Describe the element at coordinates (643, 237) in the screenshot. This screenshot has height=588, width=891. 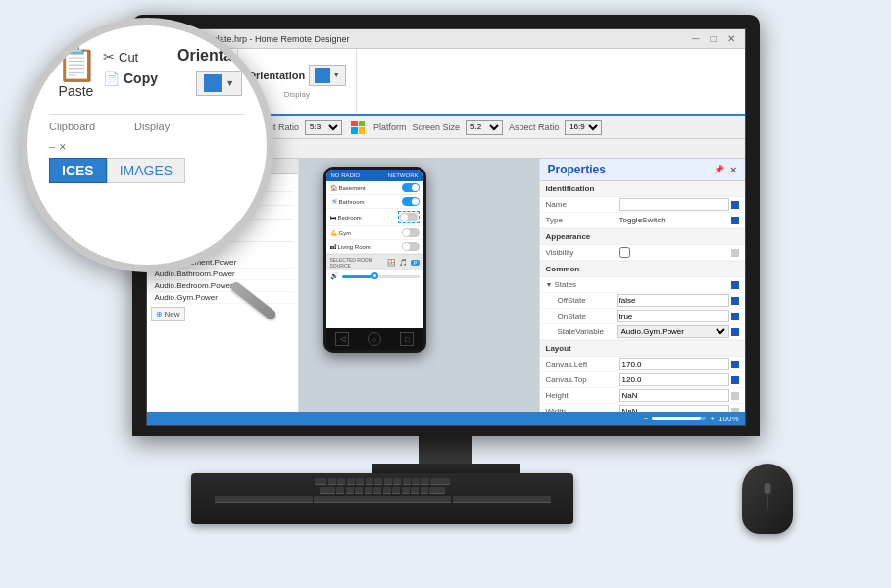
I see `appearance-title: Appearance` at that location.